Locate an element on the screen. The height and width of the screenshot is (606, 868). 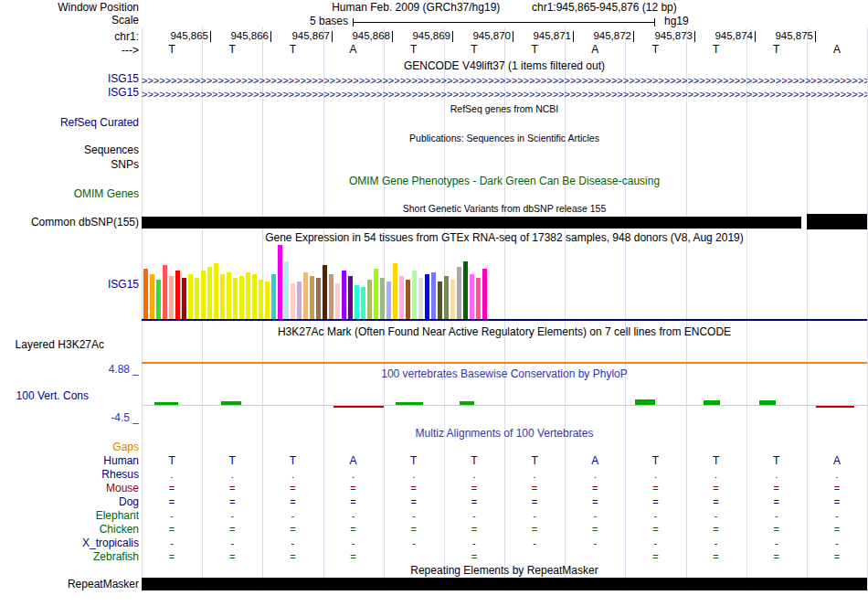
multiz-species-zebrafish: Zebrafish is located at coordinates (116, 558).